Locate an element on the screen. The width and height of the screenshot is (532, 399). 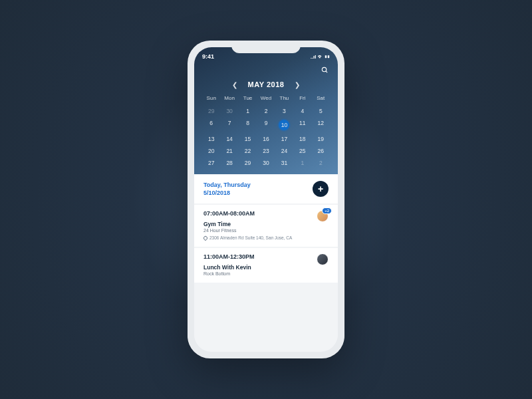
add-event-button: + is located at coordinates (321, 189).